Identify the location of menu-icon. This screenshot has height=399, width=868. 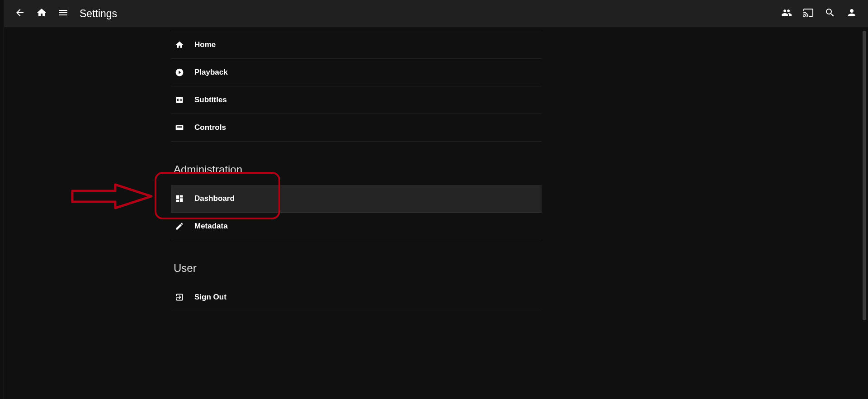
(63, 14).